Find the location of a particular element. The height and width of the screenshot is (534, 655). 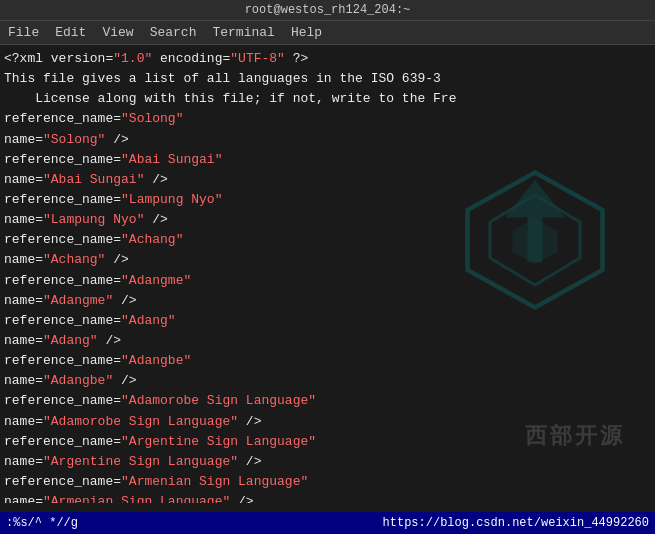

menu-view: View is located at coordinates (118, 32).